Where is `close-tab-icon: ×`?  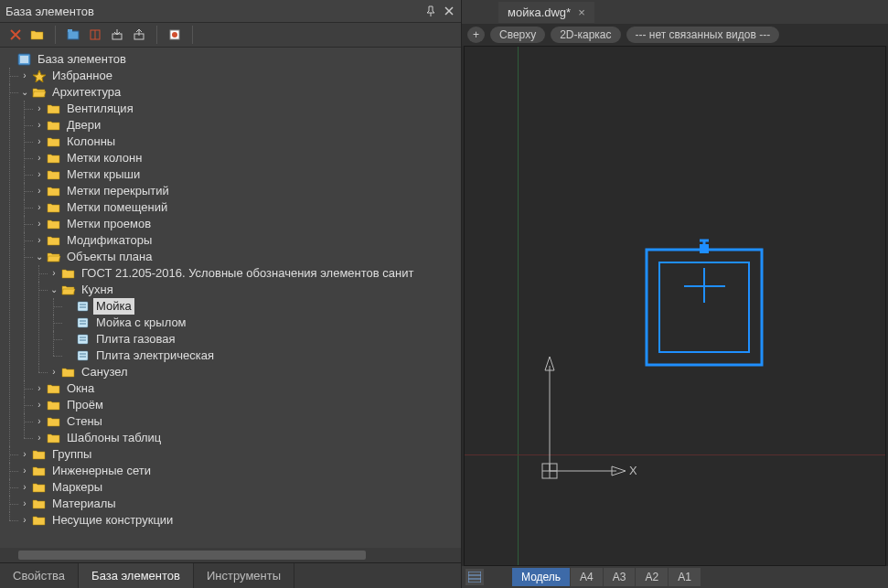 close-tab-icon: × is located at coordinates (582, 13).